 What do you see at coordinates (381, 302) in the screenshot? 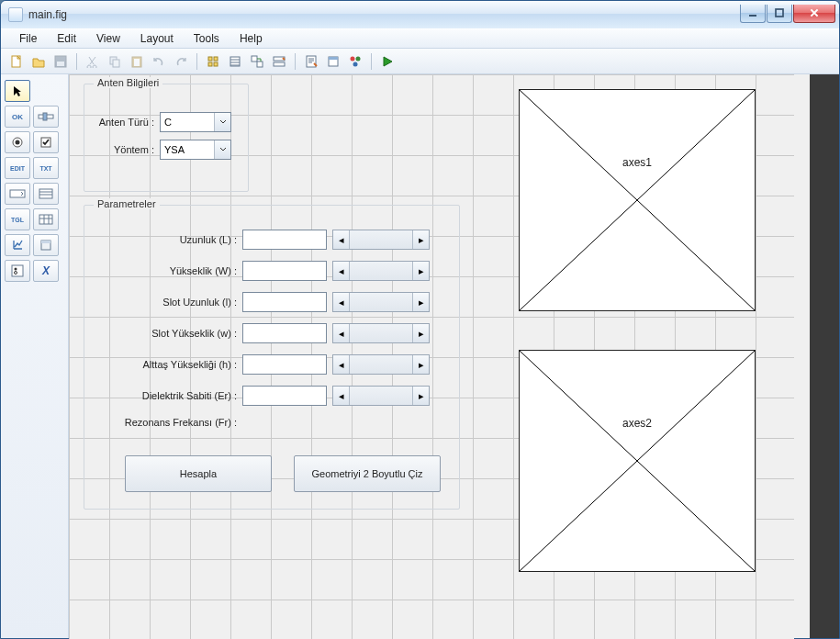
I see `slider-slot-uzunluk: ◂▸` at bounding box center [381, 302].